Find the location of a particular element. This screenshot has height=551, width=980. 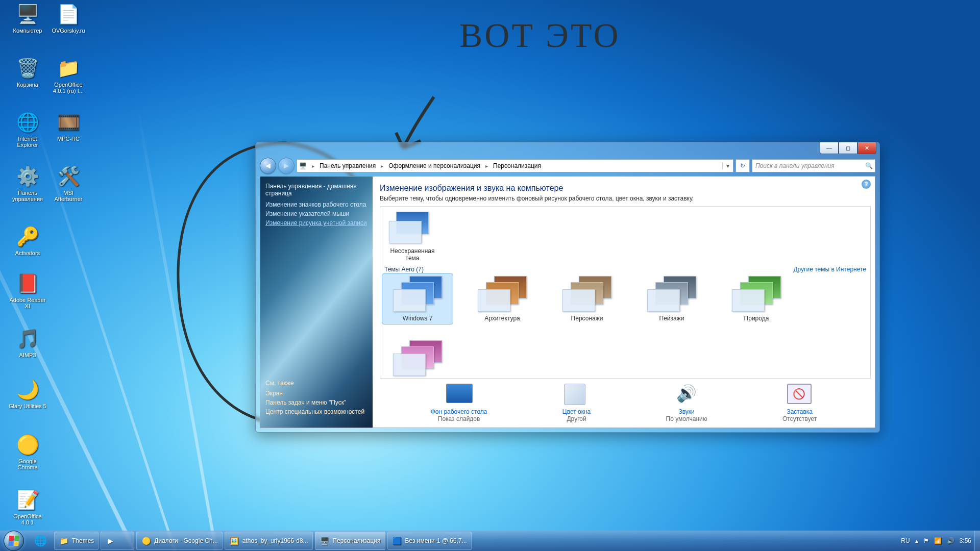

desktop-icon: 🟡Google Chrome is located at coordinates (28, 452).